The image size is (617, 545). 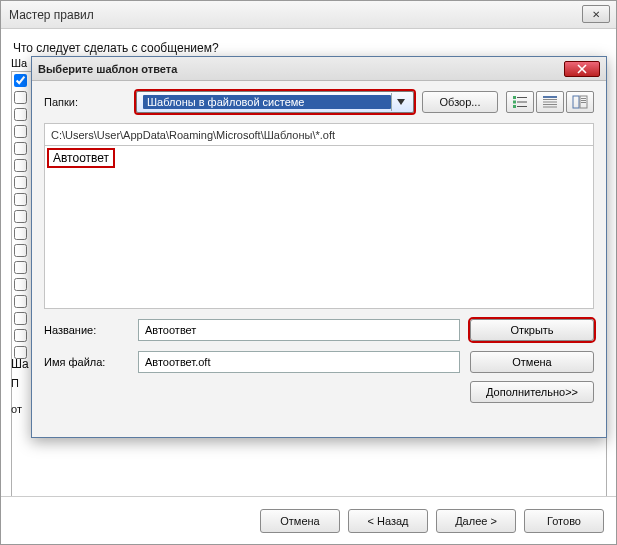 I want to click on modal-titlebar: Выберите шаблон ответа, so click(x=319, y=69).